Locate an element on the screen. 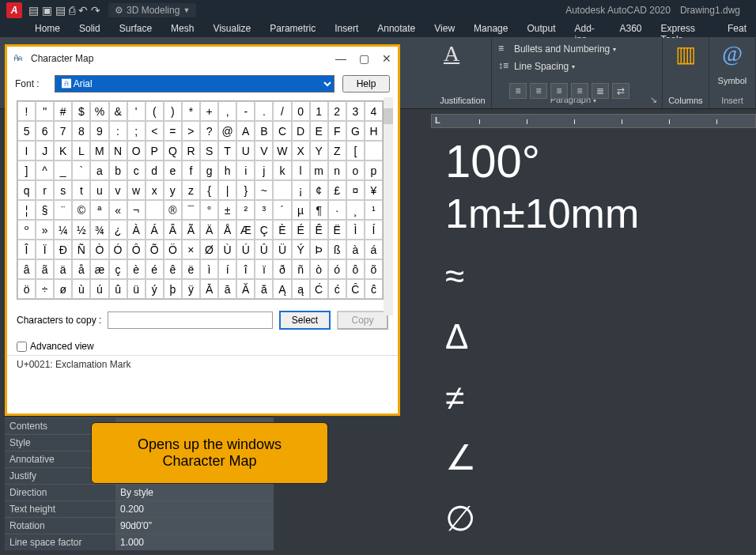 Image resolution: width=756 pixels, height=555 pixels. linespacing-button: ↕≡ Line Spacing ▾ is located at coordinates (577, 66).